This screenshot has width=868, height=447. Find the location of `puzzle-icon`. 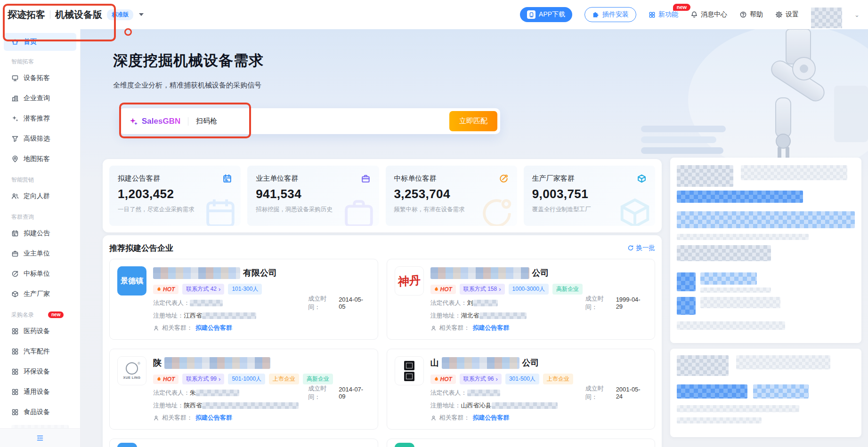

puzzle-icon is located at coordinates (595, 15).